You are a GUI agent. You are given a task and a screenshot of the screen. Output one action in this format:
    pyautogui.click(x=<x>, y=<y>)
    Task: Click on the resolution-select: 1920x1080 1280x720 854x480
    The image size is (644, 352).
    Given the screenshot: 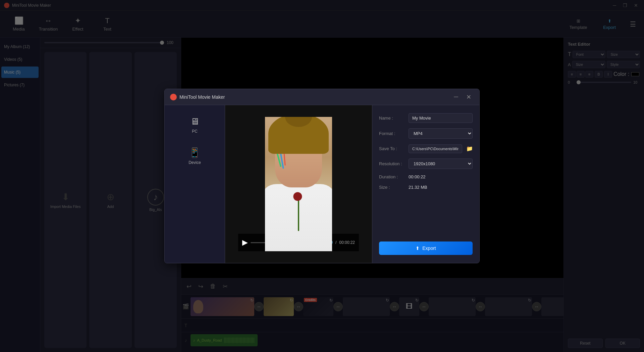 What is the action you would take?
    pyautogui.click(x=441, y=164)
    